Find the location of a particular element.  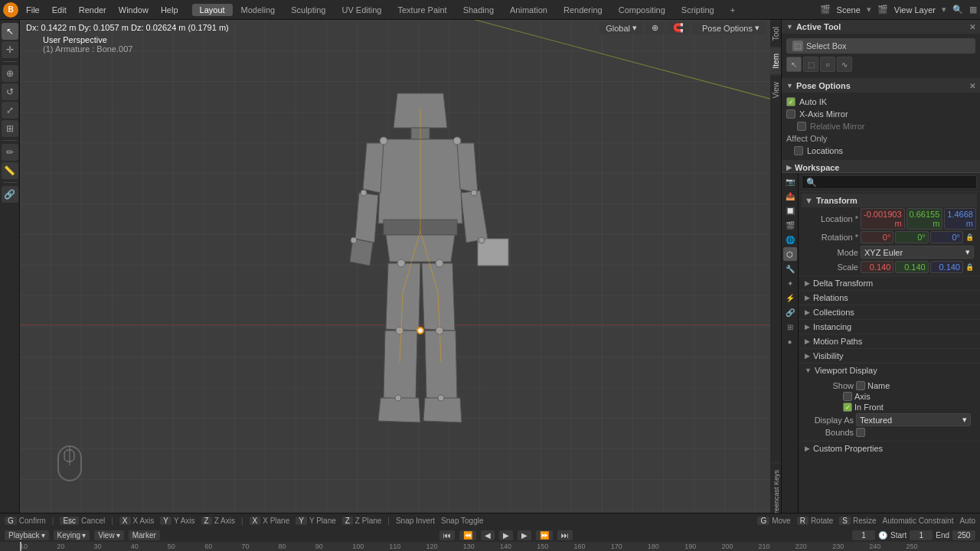

tool-transform: ⊞ is located at coordinates (10, 129).